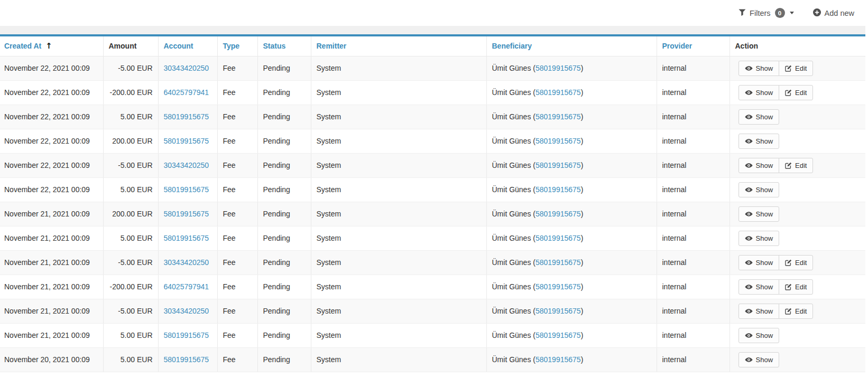 This screenshot has height=378, width=868. Describe the element at coordinates (52, 360) in the screenshot. I see `cell-created-at: November 20, 2021 00:09` at that location.